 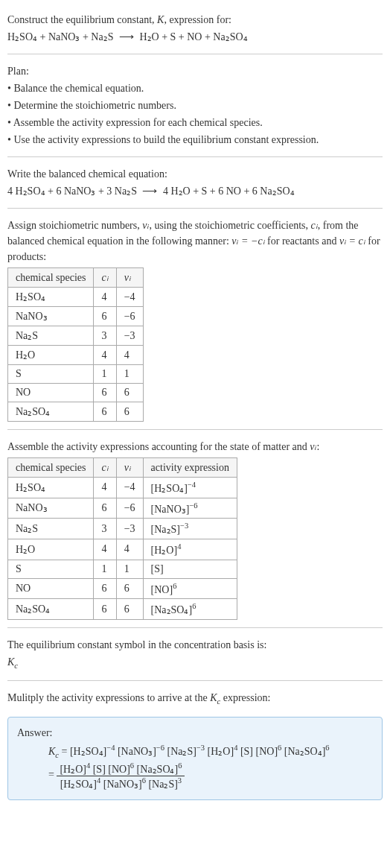 I want to click on table-row: NO66, so click(x=76, y=393).